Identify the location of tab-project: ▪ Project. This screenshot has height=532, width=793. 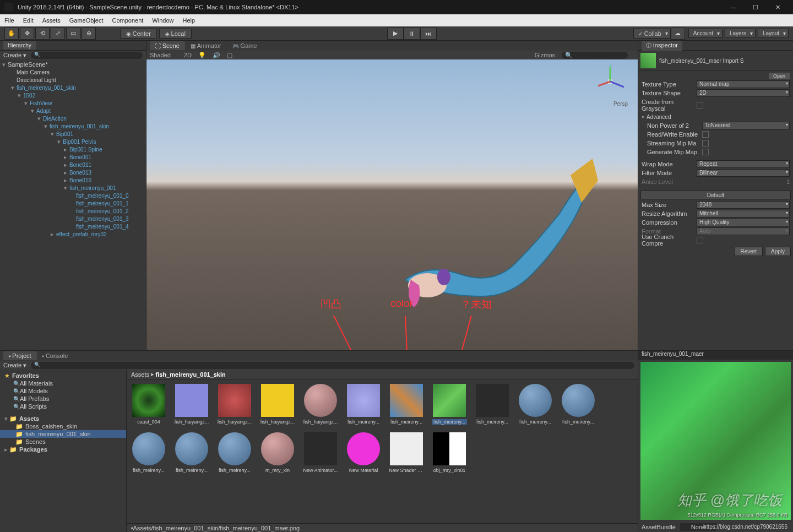
(20, 356).